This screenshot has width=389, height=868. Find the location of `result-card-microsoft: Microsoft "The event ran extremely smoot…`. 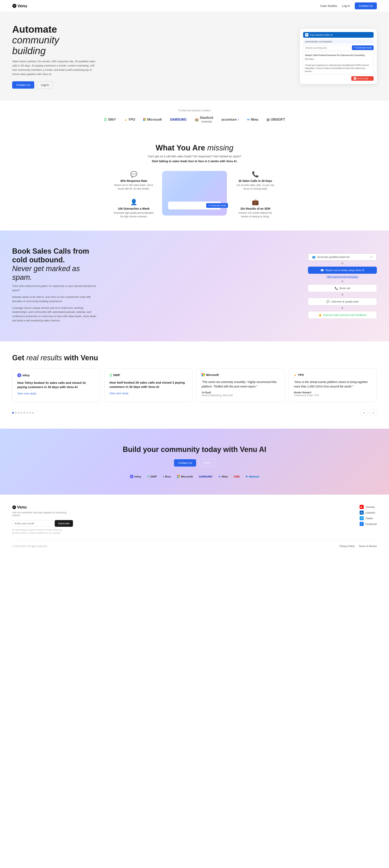

result-card-microsoft: Microsoft "The event ran extremely smoot… is located at coordinates (240, 385).